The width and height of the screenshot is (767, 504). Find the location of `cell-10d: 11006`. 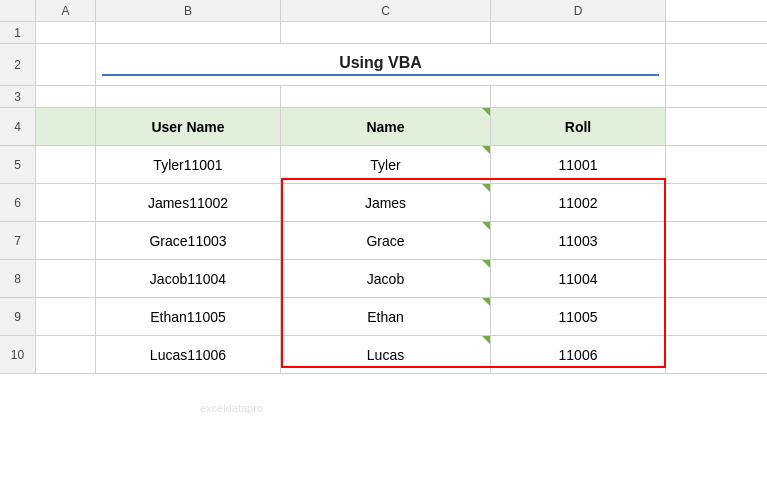

cell-10d: 11006 is located at coordinates (578, 354).